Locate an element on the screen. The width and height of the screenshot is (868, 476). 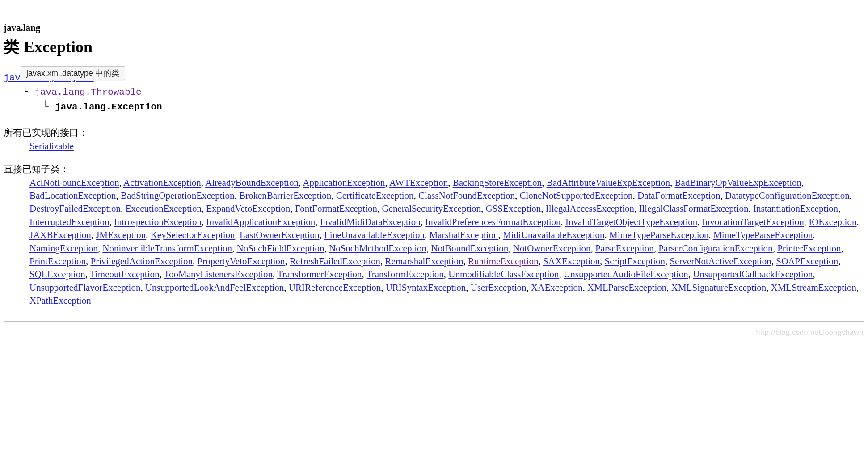
subclass-link: ParserConfigurationException is located at coordinates (715, 248).